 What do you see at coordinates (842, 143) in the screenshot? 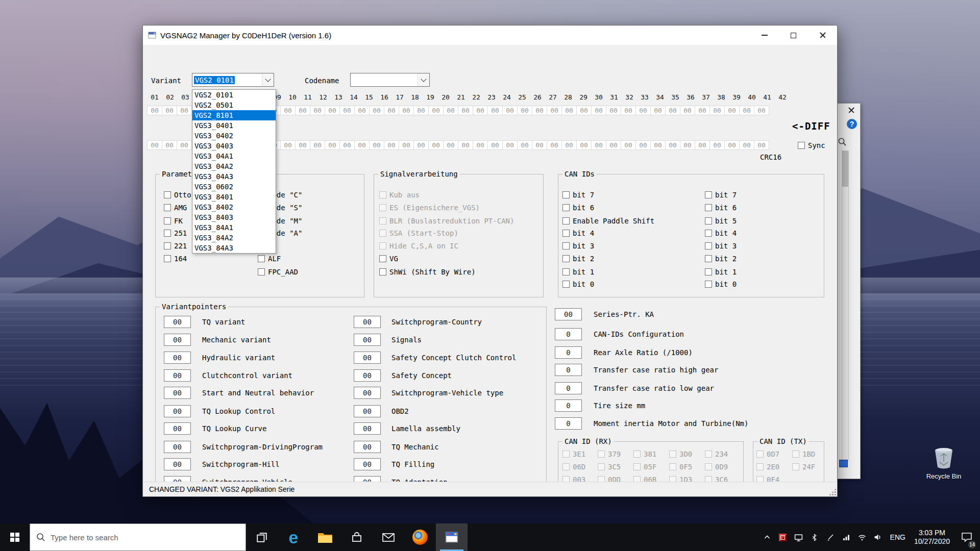
I see `magnifier-icon` at bounding box center [842, 143].